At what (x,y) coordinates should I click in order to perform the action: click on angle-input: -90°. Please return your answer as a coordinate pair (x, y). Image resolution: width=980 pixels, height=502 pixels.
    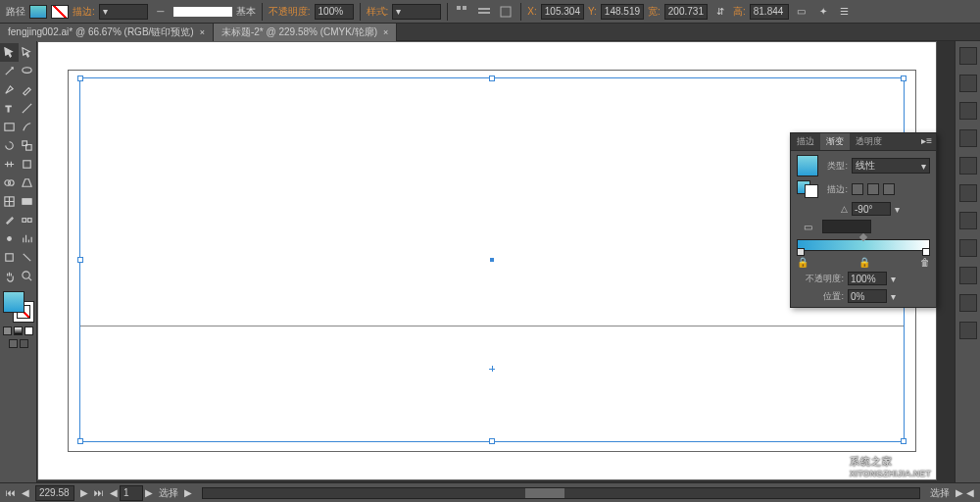
    Looking at the image, I should click on (871, 209).